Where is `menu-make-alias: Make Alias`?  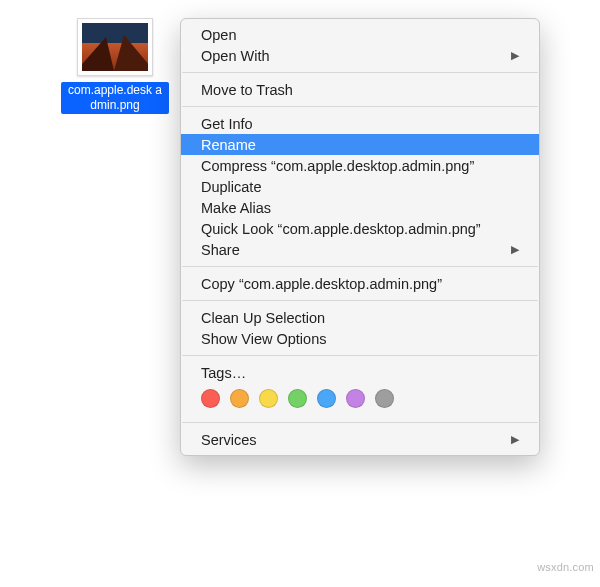 menu-make-alias: Make Alias is located at coordinates (360, 208).